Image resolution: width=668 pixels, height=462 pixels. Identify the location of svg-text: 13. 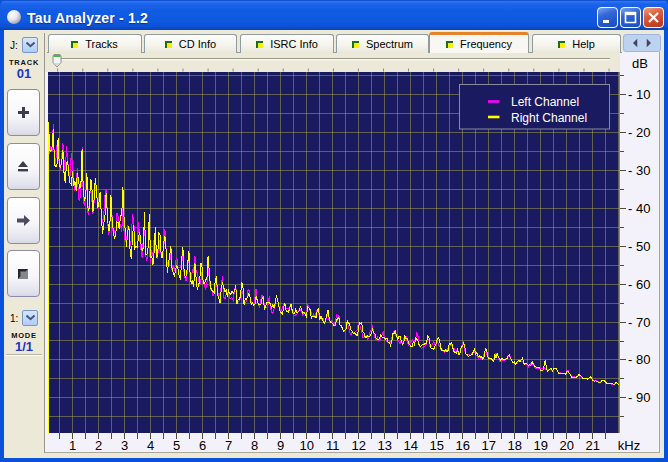
(384, 446).